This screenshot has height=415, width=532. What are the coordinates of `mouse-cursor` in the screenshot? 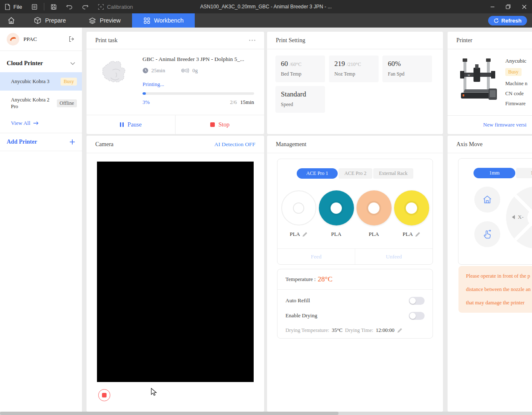 It's located at (154, 392).